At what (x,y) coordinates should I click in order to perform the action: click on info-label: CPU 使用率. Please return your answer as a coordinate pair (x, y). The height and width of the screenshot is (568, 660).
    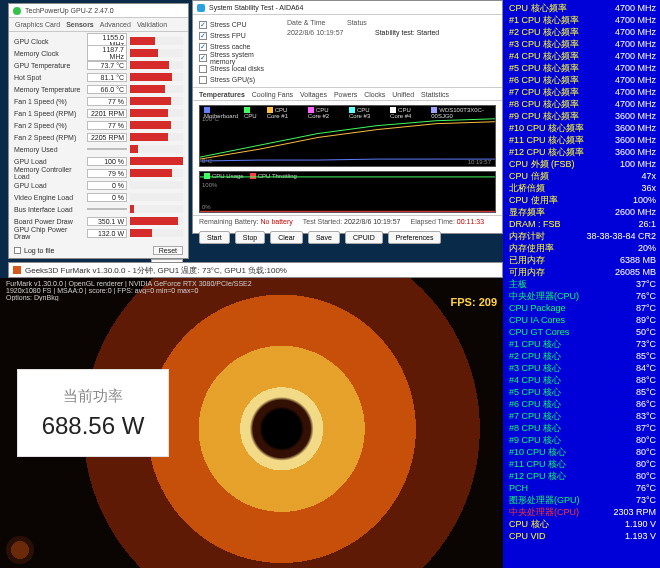
    Looking at the image, I should click on (534, 200).